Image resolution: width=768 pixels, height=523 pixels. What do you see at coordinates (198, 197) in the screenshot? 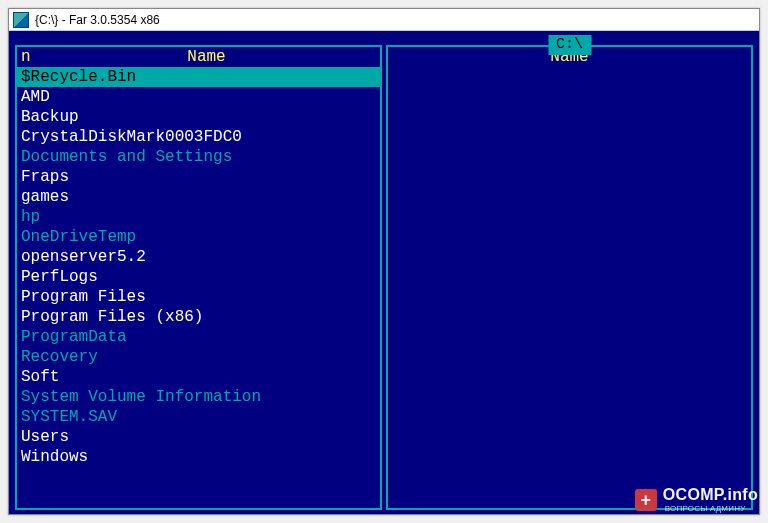
I see `list-item: games` at bounding box center [198, 197].